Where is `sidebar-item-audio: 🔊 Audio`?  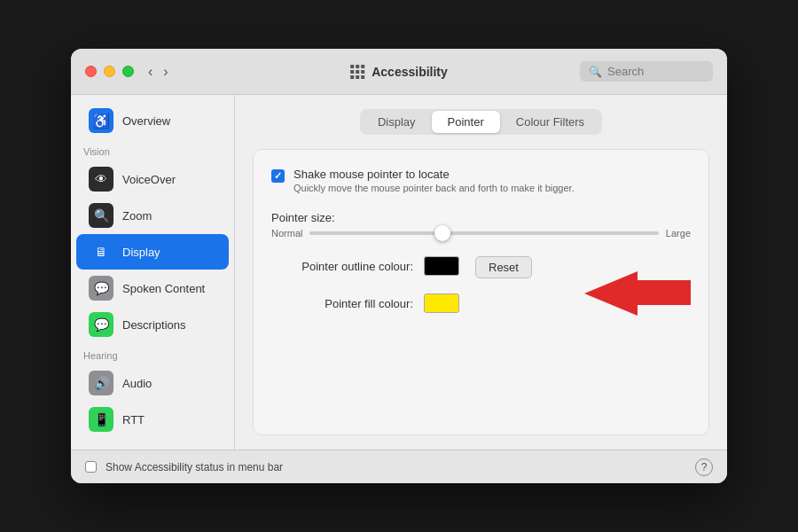 sidebar-item-audio: 🔊 Audio is located at coordinates (153, 383).